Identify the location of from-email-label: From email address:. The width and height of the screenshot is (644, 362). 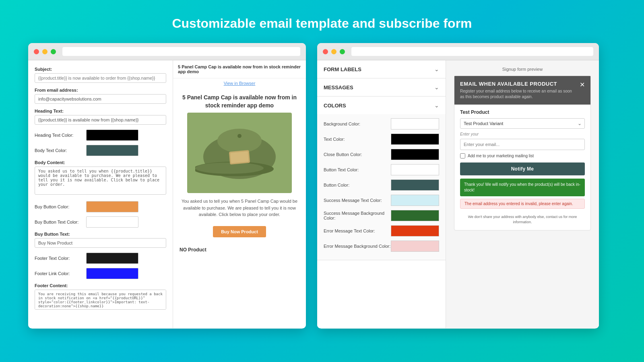
(101, 90).